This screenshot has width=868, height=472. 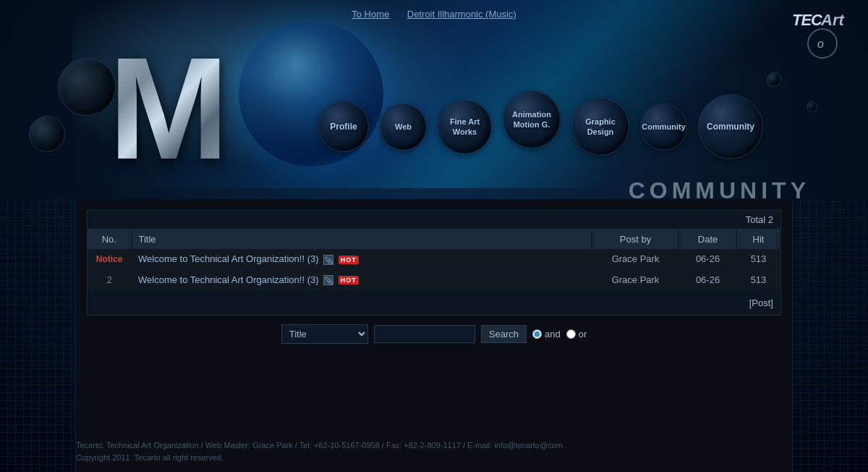 What do you see at coordinates (434, 458) in the screenshot?
I see `footer-line2: Copyright 2011. Tecarto all right reserv…` at bounding box center [434, 458].